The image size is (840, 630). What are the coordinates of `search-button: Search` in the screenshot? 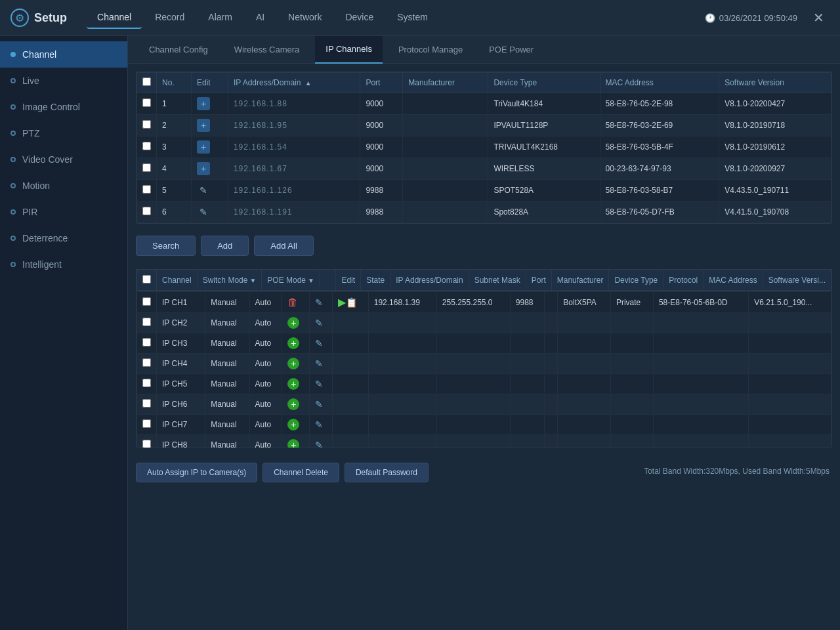 It's located at (165, 245).